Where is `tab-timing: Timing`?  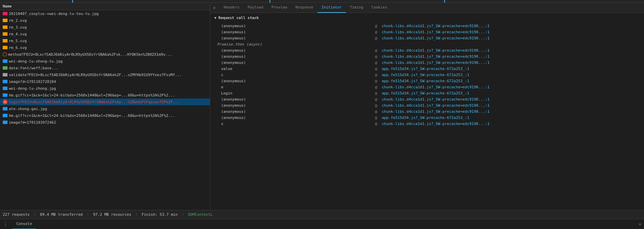 tab-timing: Timing is located at coordinates (357, 8).